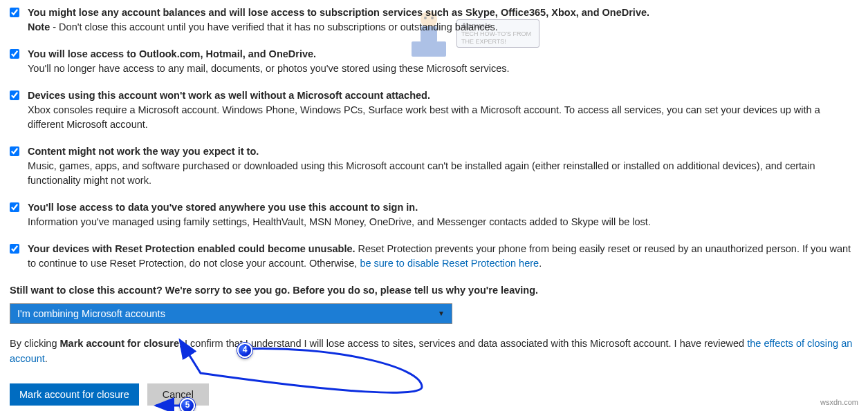 Image resolution: width=868 pixels, height=418 pixels. Describe the element at coordinates (15, 12) in the screenshot. I see `checkbox-balances` at that location.